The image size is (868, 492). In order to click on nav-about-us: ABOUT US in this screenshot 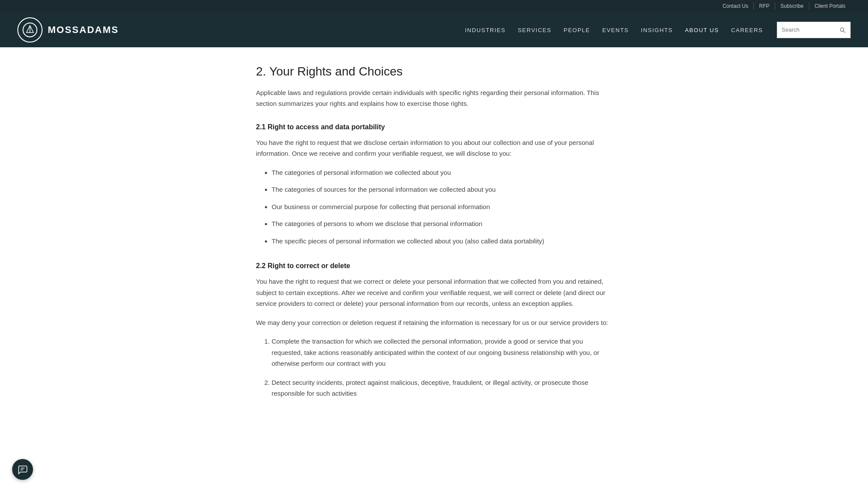, I will do `click(702, 30)`.